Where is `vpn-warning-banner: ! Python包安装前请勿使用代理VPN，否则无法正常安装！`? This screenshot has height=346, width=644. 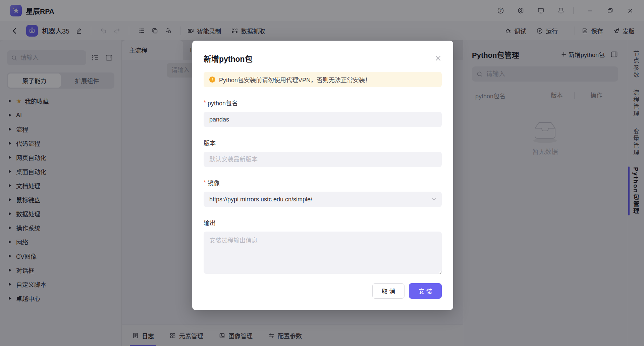 vpn-warning-banner: ! Python包安装前请勿使用代理VPN，否则无法正常安装！ is located at coordinates (323, 80).